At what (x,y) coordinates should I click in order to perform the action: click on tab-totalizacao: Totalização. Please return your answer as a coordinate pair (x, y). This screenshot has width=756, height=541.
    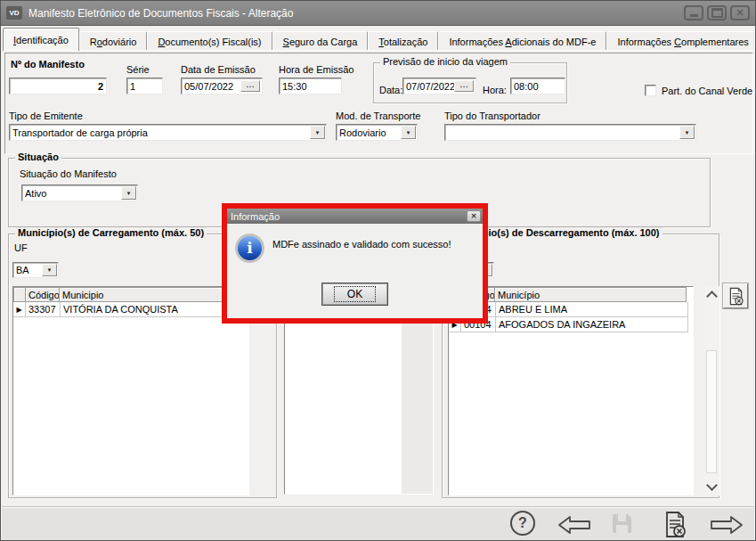
    Looking at the image, I should click on (402, 41).